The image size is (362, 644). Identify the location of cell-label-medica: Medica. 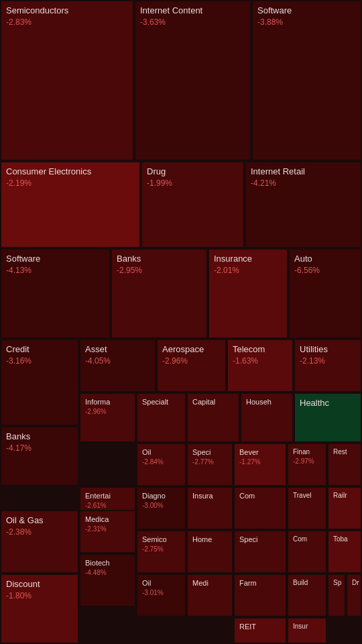
(97, 519).